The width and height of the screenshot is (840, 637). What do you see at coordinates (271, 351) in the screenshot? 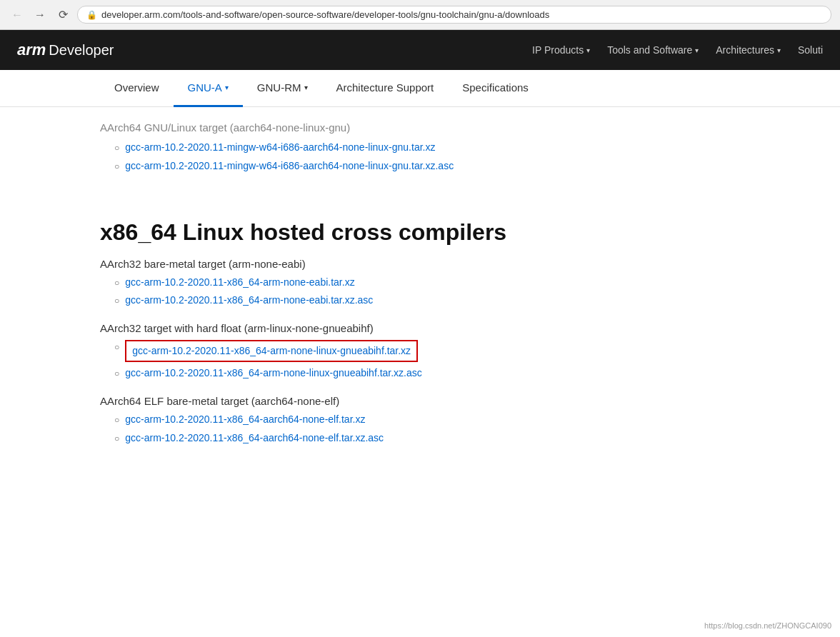
I see `link-x86-gnueabihf-tar-highlighted: gcc-arm-10.2-2020.11-x86_64-arm-none-lin…` at bounding box center [271, 351].